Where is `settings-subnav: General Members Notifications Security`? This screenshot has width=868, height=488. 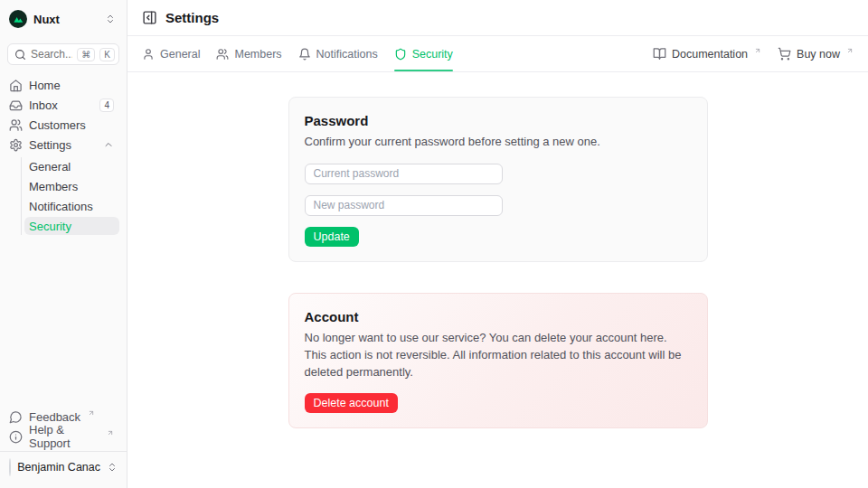 settings-subnav: General Members Notifications Security is located at coordinates (71, 196).